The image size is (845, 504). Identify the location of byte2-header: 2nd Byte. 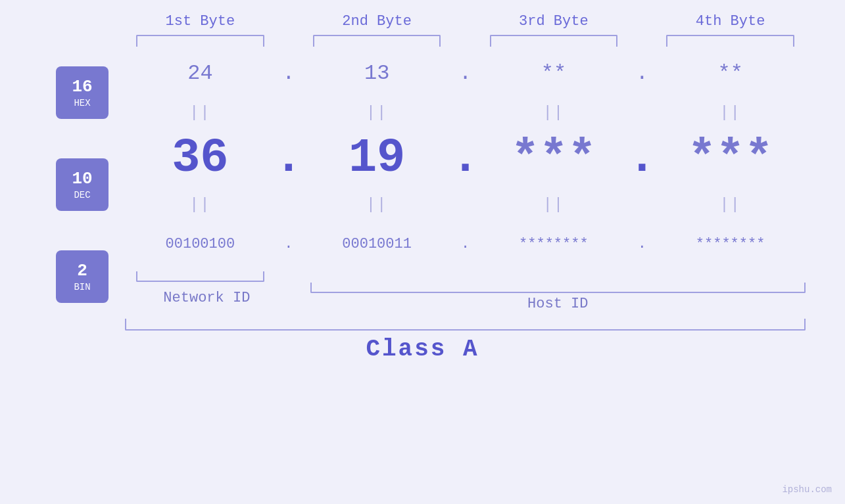
(377, 24).